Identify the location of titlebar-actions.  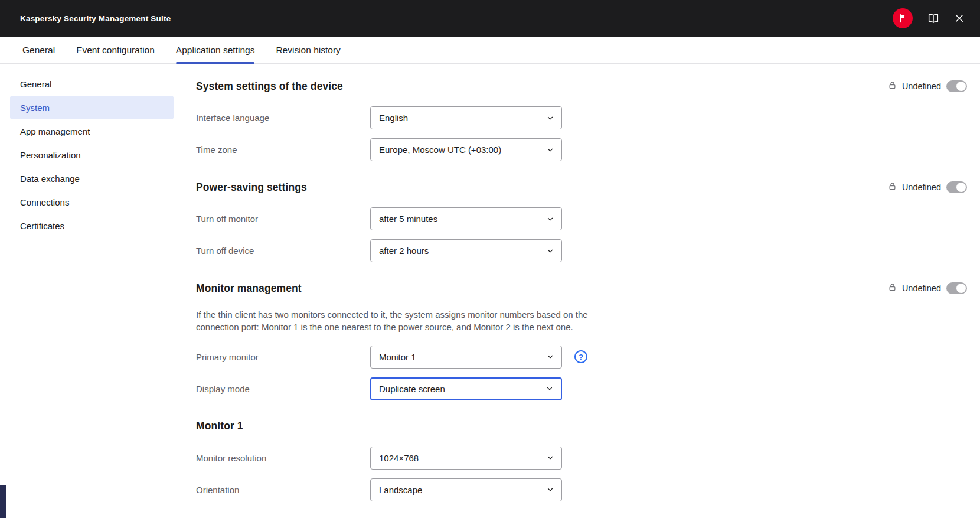
(929, 18).